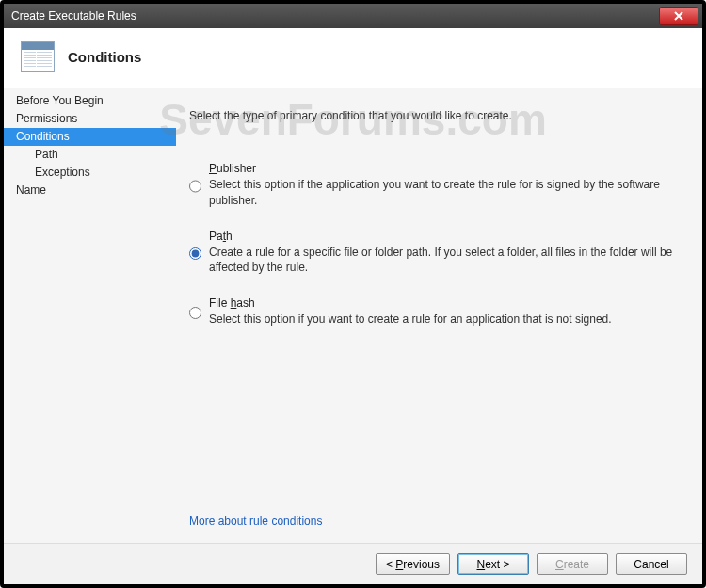 The width and height of the screenshot is (706, 588). Describe the element at coordinates (196, 254) in the screenshot. I see `radio-path` at that location.